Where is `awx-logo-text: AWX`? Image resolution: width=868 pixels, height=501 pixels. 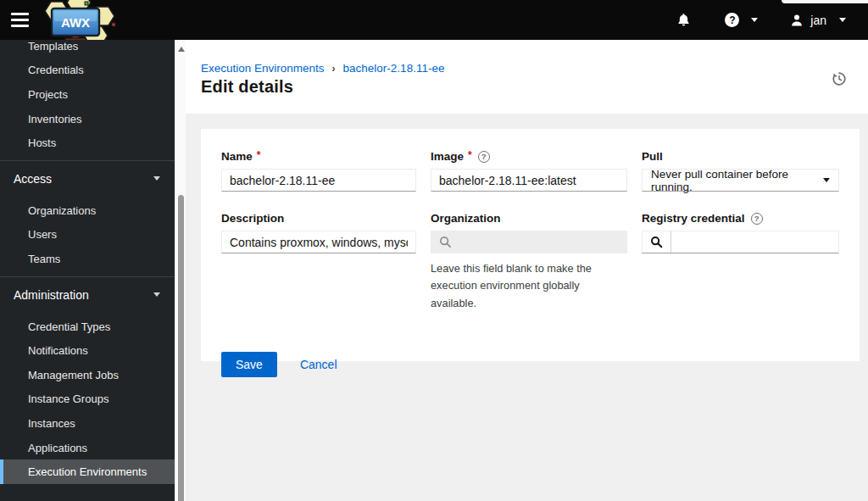 awx-logo-text: AWX is located at coordinates (75, 22).